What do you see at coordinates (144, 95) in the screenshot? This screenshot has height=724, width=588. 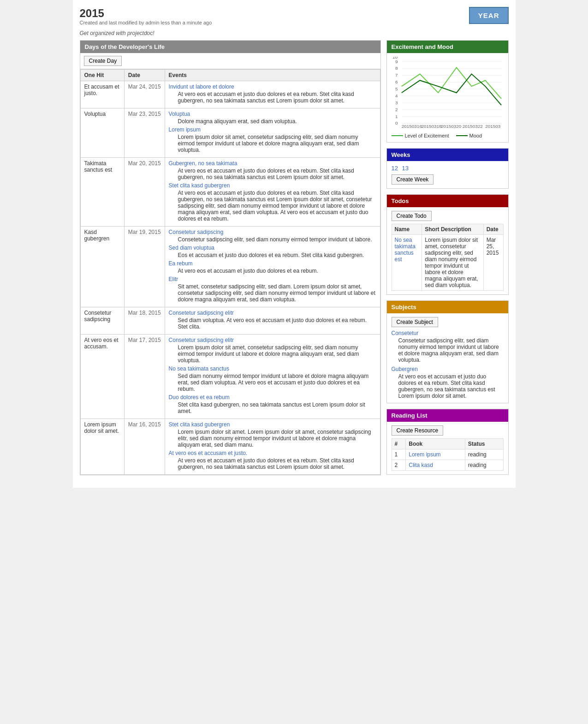 I see `day-date: Mar 24, 2015` at bounding box center [144, 95].